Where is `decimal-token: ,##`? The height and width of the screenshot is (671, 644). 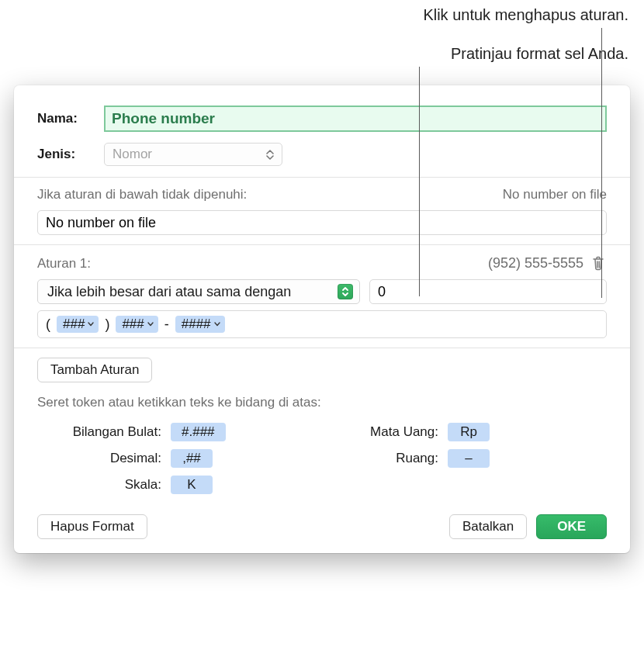 decimal-token: ,## is located at coordinates (192, 458).